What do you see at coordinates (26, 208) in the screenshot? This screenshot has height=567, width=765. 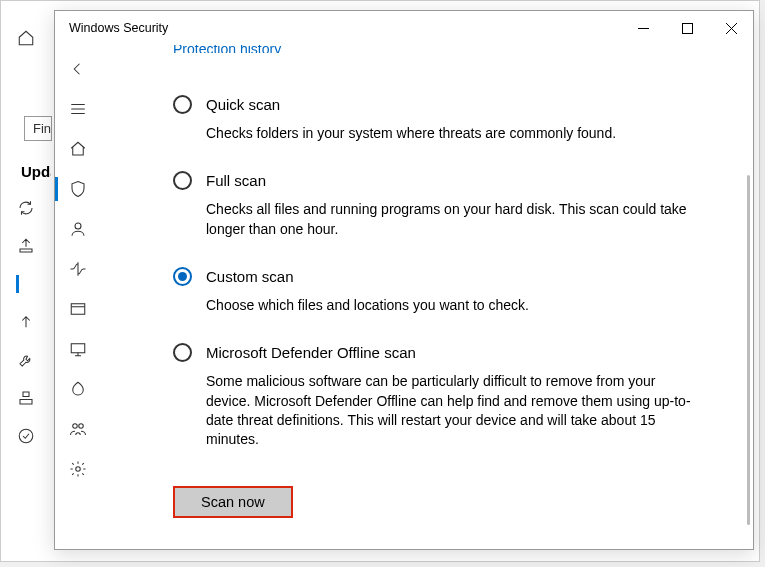 I see `sync-icon` at bounding box center [26, 208].